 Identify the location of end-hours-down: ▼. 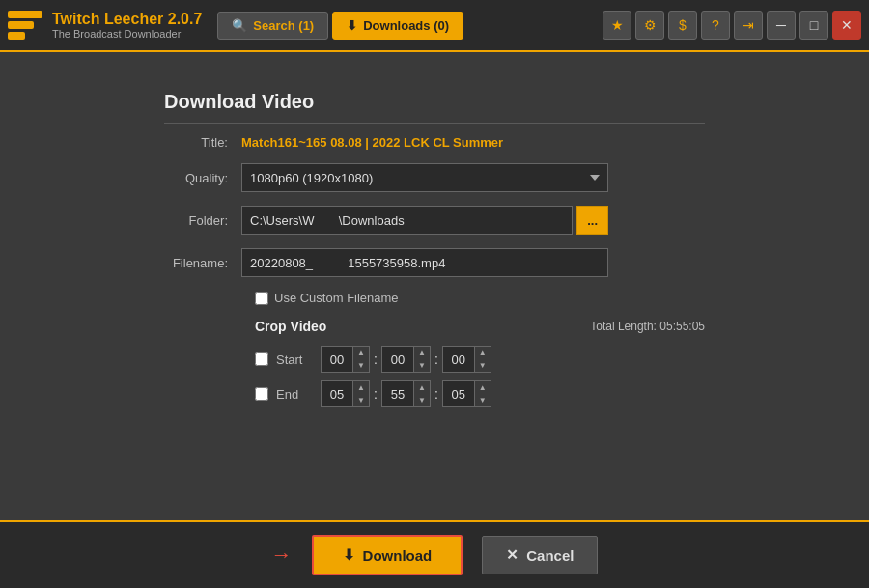
(361, 400).